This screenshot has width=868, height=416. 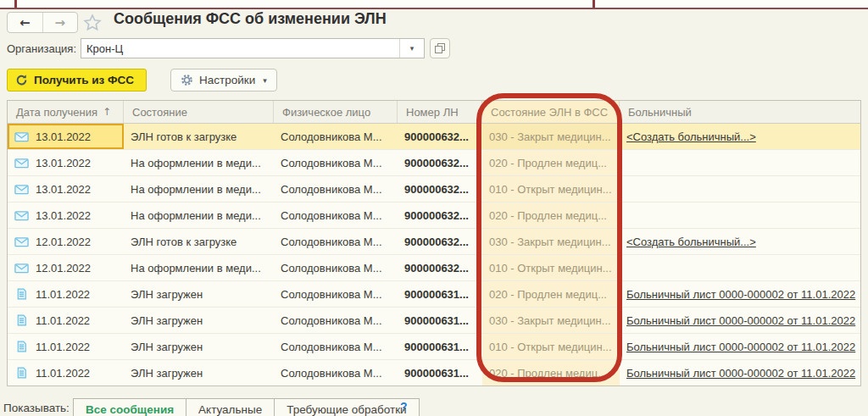 What do you see at coordinates (241, 48) in the screenshot?
I see `organization-input` at bounding box center [241, 48].